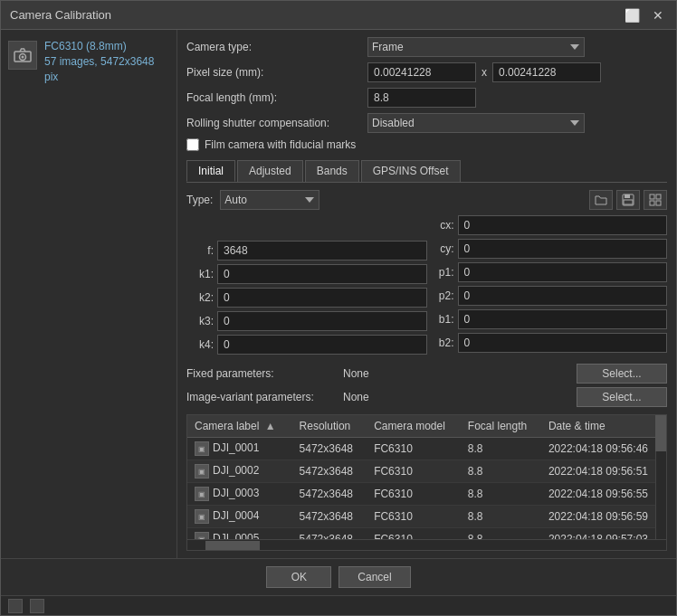 This screenshot has width=677, height=616. What do you see at coordinates (427, 172) in the screenshot?
I see `tabs-bar: Initial Adjusted Bands GPS/INS Offset` at bounding box center [427, 172].